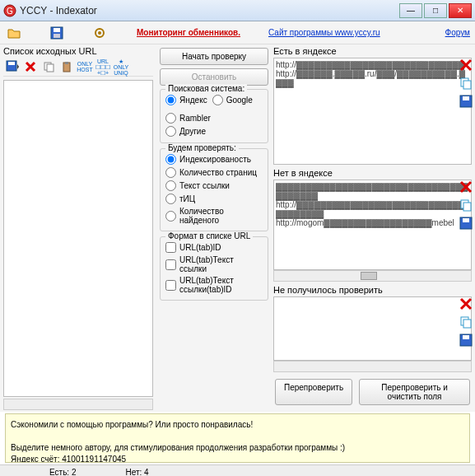 The height and width of the screenshot is (476, 475). What do you see at coordinates (324, 33) in the screenshot?
I see `site-link: Сайт программы www.yccy.ru` at bounding box center [324, 33].